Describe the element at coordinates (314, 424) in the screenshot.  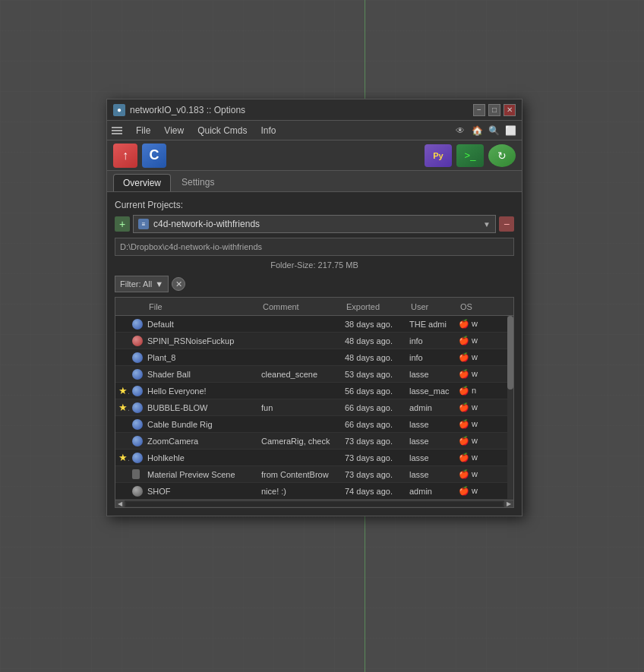
I see `table-row: Cable Bundle Rig66 days ago.lasse🍎 w` at that location.